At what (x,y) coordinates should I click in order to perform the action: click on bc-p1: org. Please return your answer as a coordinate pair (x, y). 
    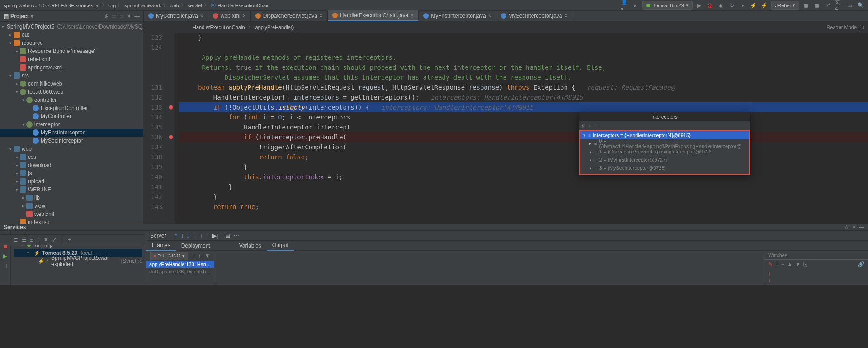
    Looking at the image, I should click on (112, 5).